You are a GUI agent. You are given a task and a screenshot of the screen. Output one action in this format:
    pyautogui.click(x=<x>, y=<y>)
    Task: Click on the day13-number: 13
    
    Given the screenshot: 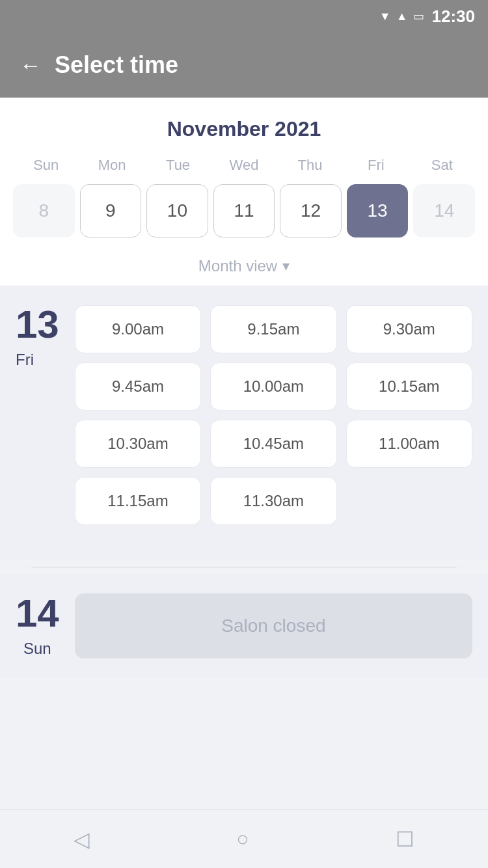 What is the action you would take?
    pyautogui.click(x=38, y=325)
    